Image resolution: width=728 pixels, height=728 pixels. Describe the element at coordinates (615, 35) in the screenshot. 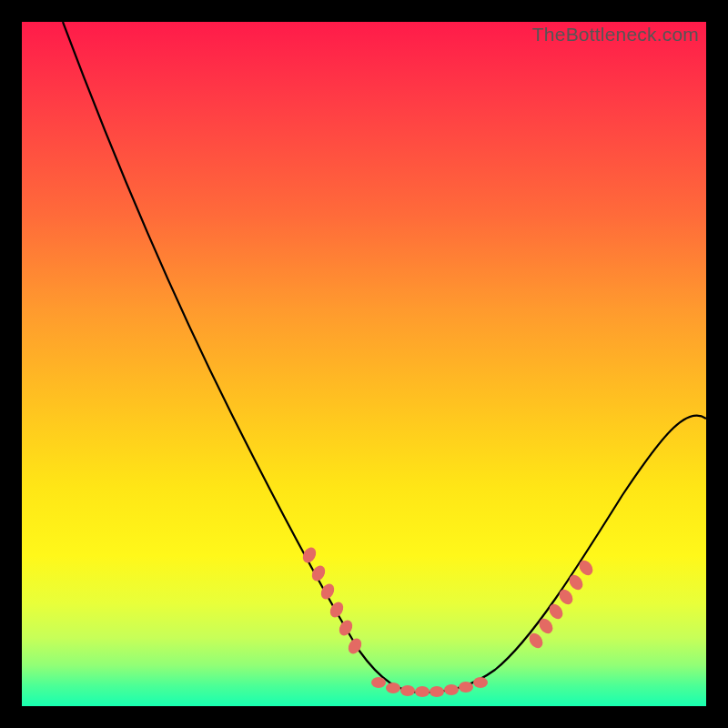

I see `watermark-label: TheBottleneck.com` at that location.